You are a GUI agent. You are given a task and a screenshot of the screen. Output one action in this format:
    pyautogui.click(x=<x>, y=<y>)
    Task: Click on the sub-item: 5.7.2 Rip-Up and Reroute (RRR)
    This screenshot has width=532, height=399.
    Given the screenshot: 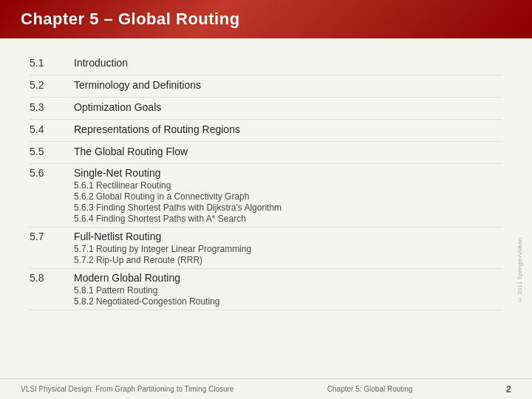 What is the action you would take?
    pyautogui.click(x=288, y=260)
    